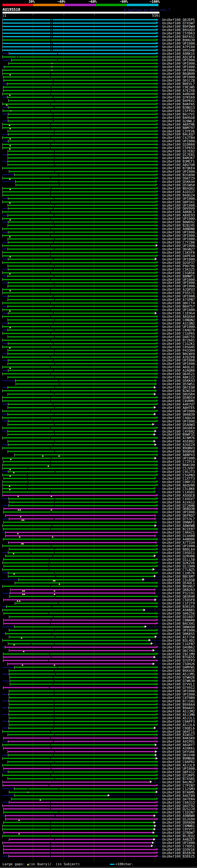 The image size is (197, 868). Describe the element at coordinates (98, 583) in the screenshot. I see `alignment-row: UniRef100_Q54QC1` at that location.